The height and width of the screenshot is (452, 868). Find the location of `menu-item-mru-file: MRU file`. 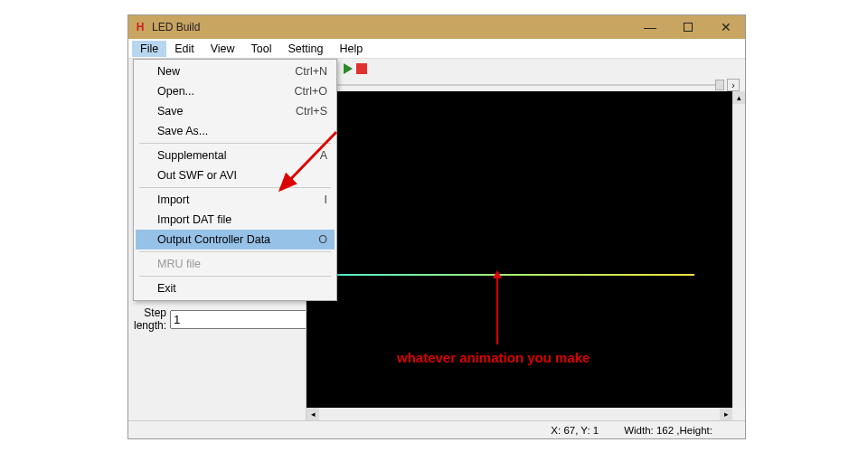

menu-item-mru-file: MRU file is located at coordinates (235, 264).